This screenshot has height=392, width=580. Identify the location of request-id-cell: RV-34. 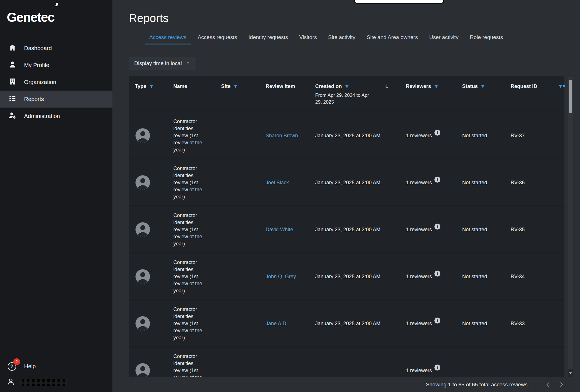
(528, 277).